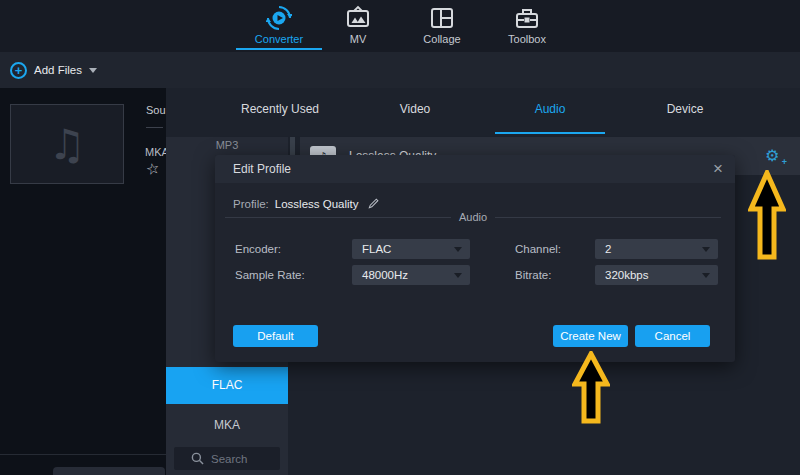 The height and width of the screenshot is (475, 800). I want to click on nav-tab-converter: Converter, so click(279, 27).